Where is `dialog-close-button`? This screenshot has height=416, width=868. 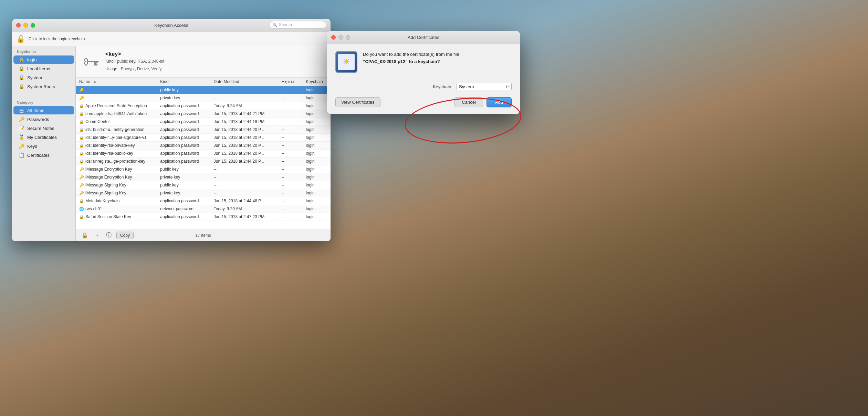 dialog-close-button is located at coordinates (333, 37).